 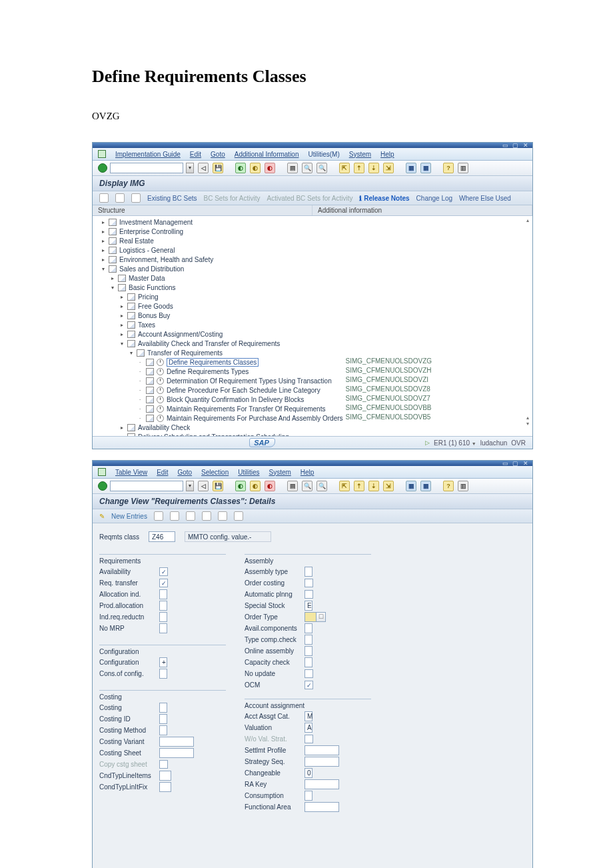 What do you see at coordinates (485, 199) in the screenshot?
I see `whereused-button: Where Else Used` at bounding box center [485, 199].